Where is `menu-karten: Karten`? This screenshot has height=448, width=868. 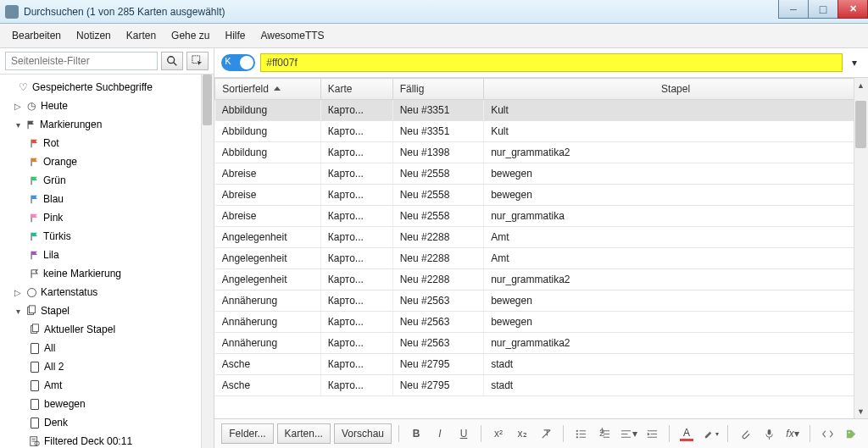
menu-karten: Karten is located at coordinates (141, 36).